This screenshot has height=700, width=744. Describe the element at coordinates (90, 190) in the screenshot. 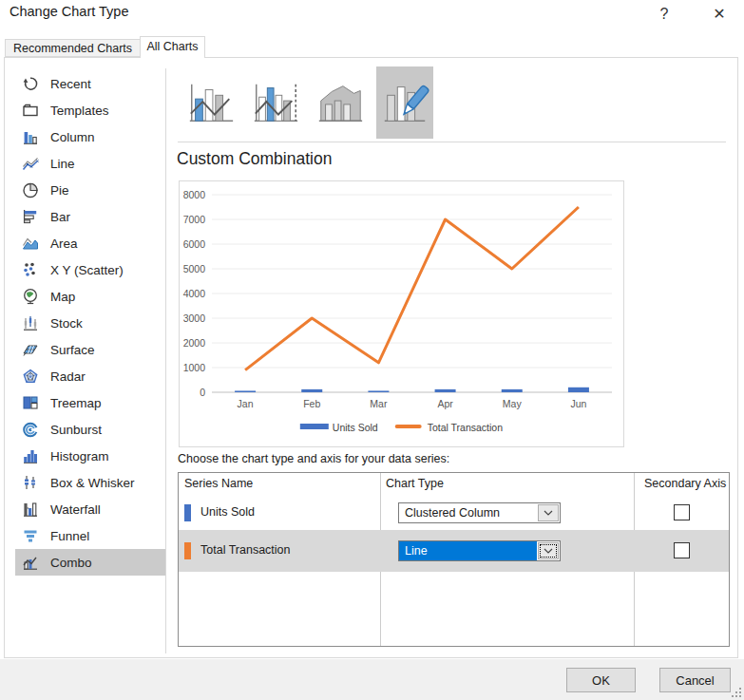

I see `sidebar-item-pie: Pie` at that location.